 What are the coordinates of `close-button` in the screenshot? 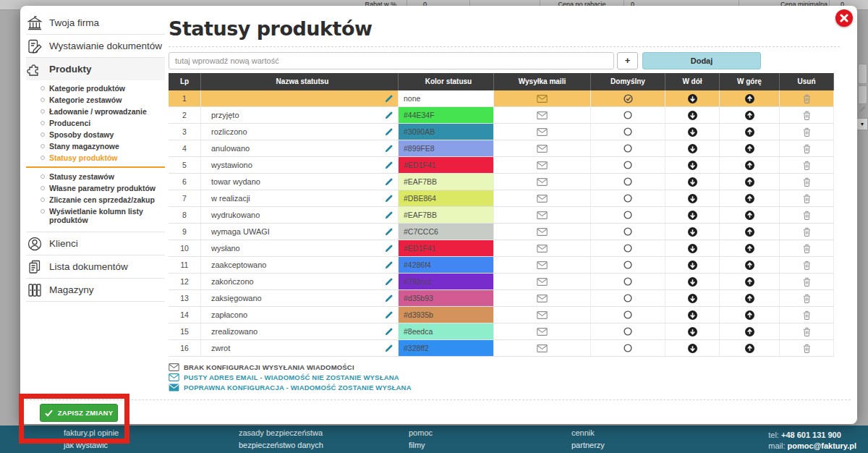 It's located at (844, 18).